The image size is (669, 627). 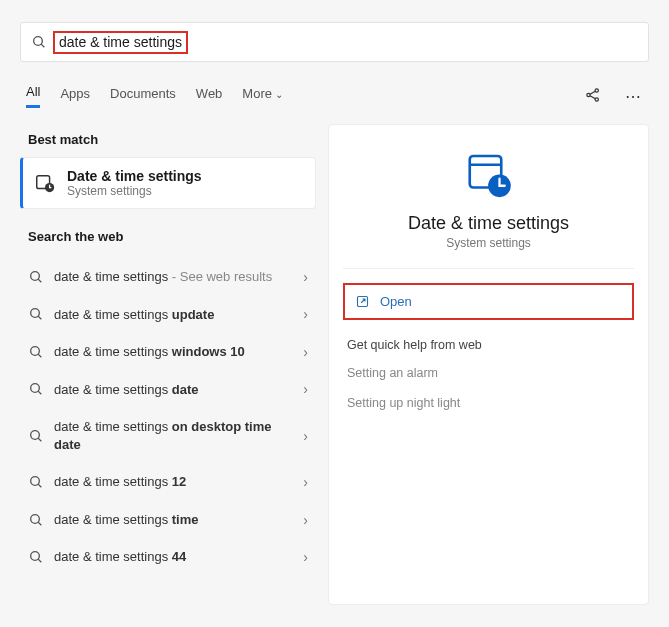 I want to click on preview-title: Date & time settings, so click(x=488, y=224).